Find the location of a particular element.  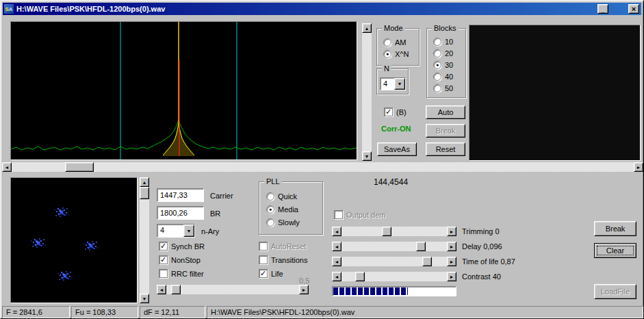

close-icon: × is located at coordinates (634, 9).